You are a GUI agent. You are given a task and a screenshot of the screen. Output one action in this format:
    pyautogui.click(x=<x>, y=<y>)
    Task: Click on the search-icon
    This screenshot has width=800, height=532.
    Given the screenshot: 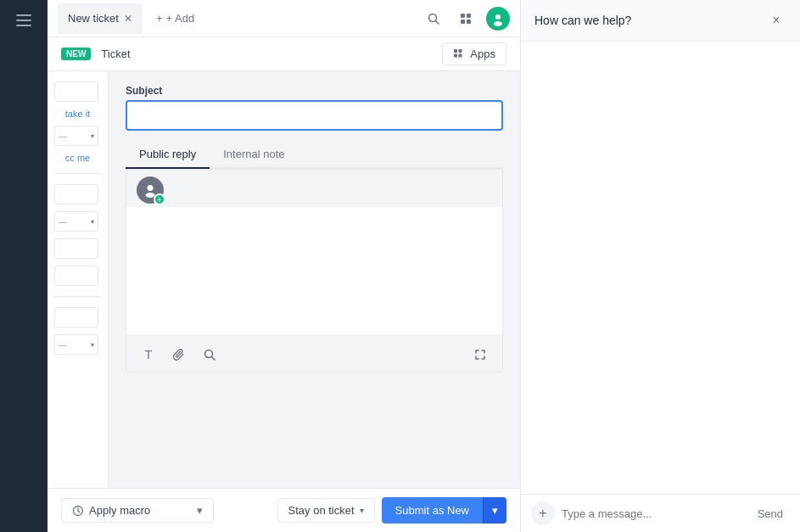 What is the action you would take?
    pyautogui.click(x=434, y=19)
    